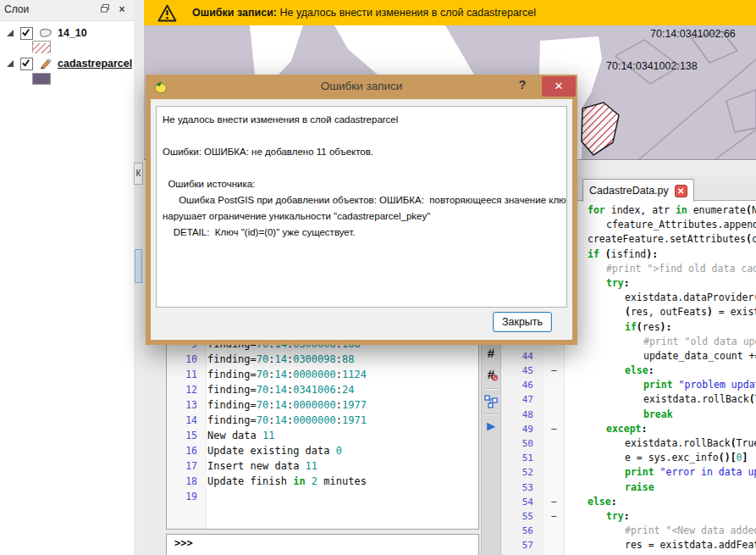 The width and height of the screenshot is (756, 555). What do you see at coordinates (693, 34) in the screenshot?
I see `parcel-label: 70:14:0341002:66` at bounding box center [693, 34].